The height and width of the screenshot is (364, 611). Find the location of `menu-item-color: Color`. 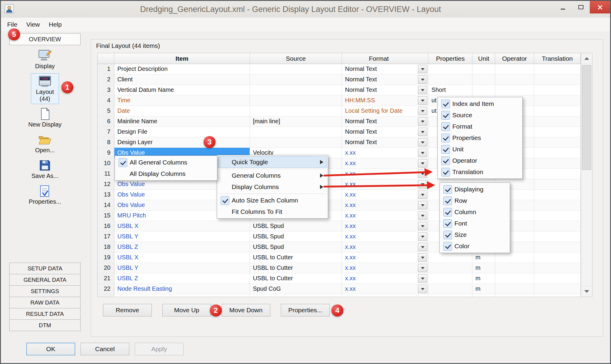

menu-item-color: Color is located at coordinates (475, 246).